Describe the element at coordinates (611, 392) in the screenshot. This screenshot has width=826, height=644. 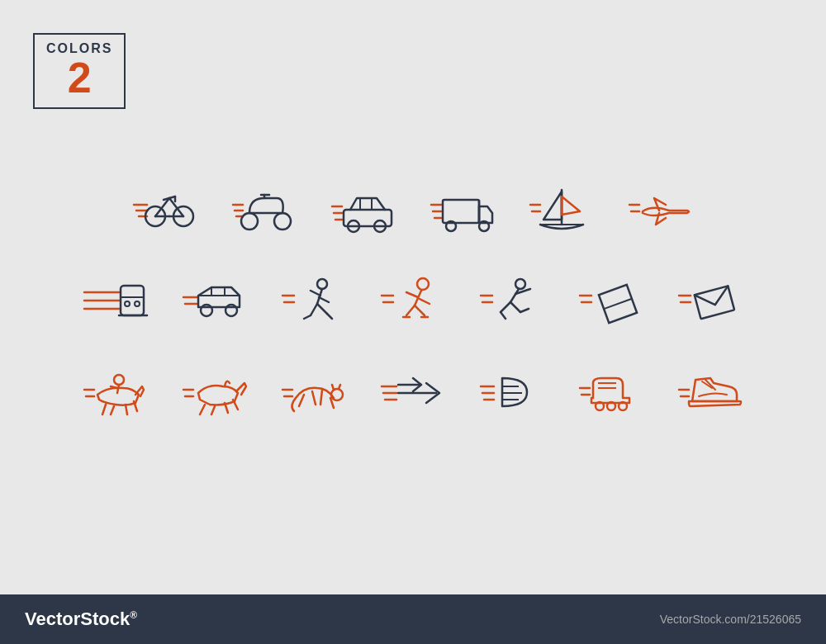
I see `rollerblade-icon-cell` at that location.